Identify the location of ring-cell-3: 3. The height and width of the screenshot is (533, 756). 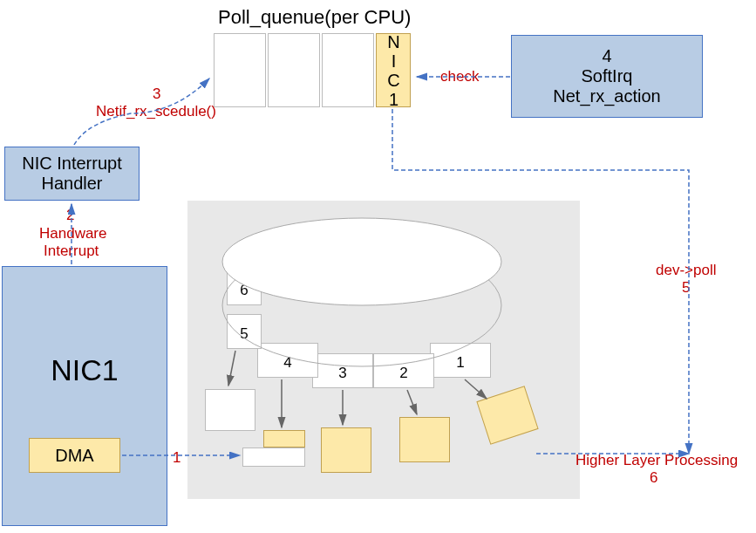
(343, 371).